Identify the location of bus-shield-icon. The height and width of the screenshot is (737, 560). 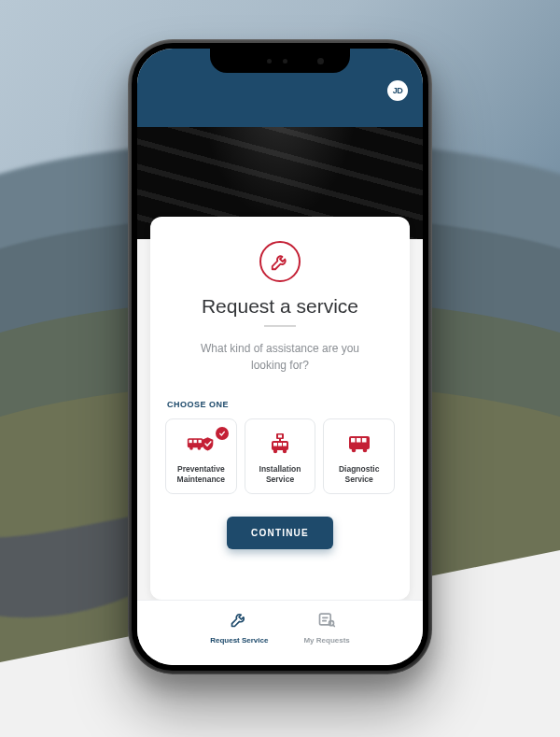
(201, 444).